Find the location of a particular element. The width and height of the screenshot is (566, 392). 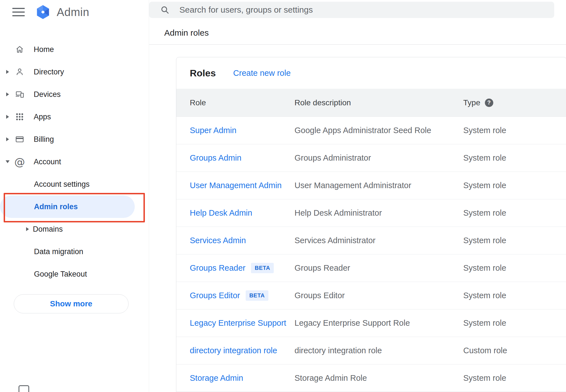

brand-title: Admin is located at coordinates (73, 12).